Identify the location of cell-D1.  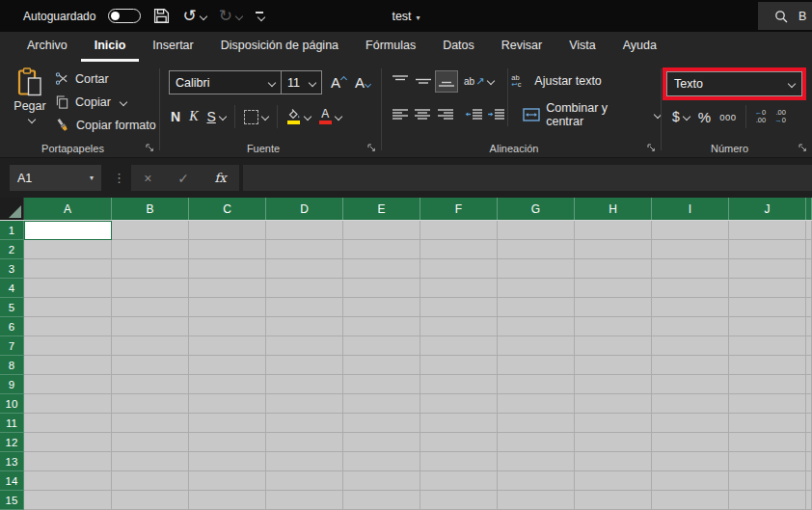
(305, 230).